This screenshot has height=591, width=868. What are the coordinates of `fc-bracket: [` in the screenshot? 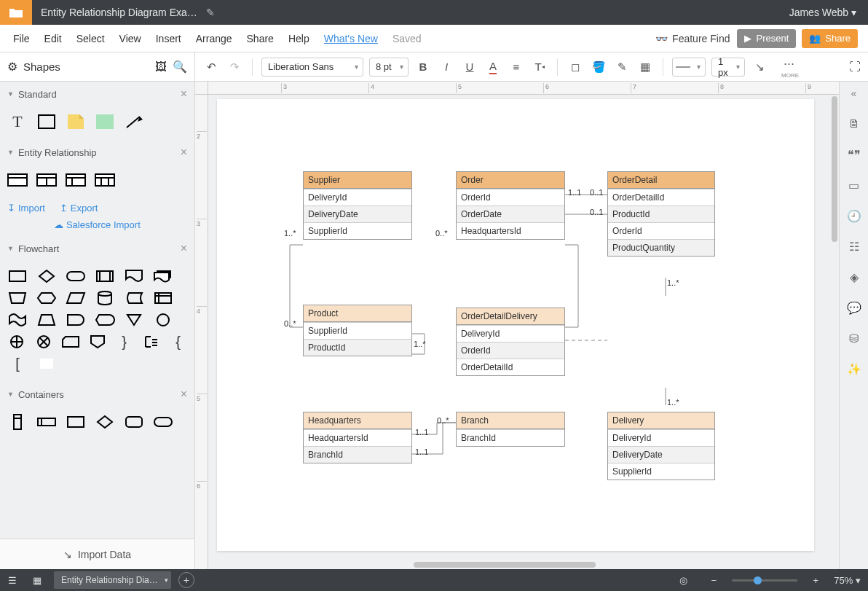 It's located at (17, 364).